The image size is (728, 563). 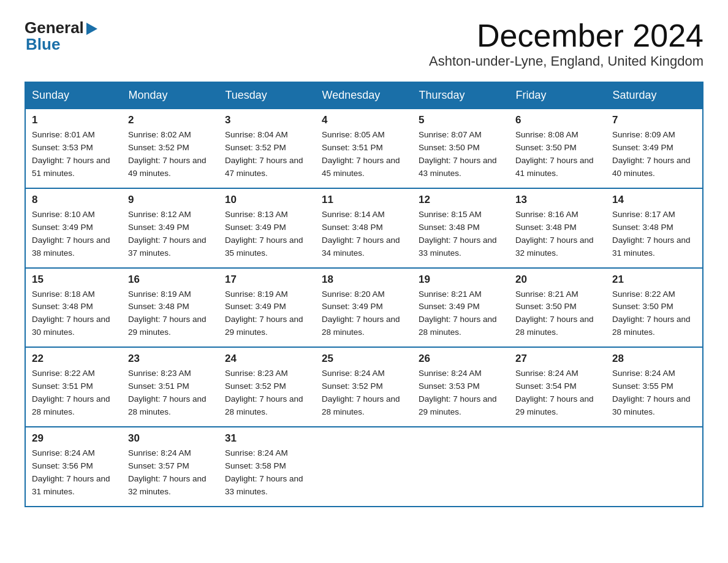 I want to click on day-info: Sunrise: 8:20 AM Sunset: 3:49 PM Dayligh…, so click(x=364, y=314).